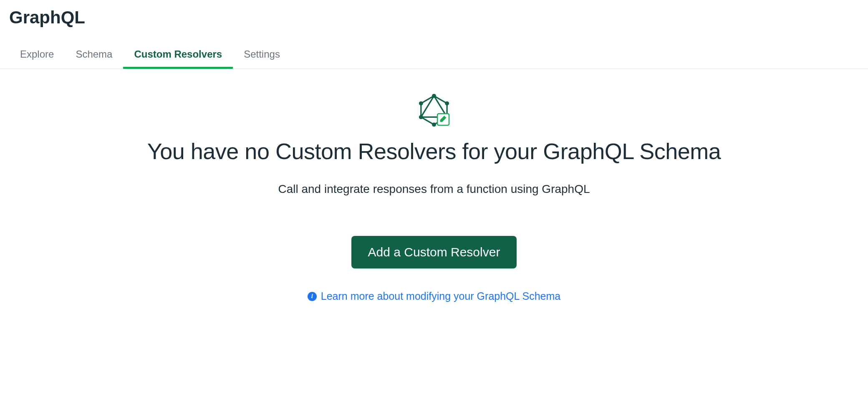  What do you see at coordinates (434, 151) in the screenshot?
I see `empty-headline: You have no Custom Resolvers for your Gr…` at bounding box center [434, 151].